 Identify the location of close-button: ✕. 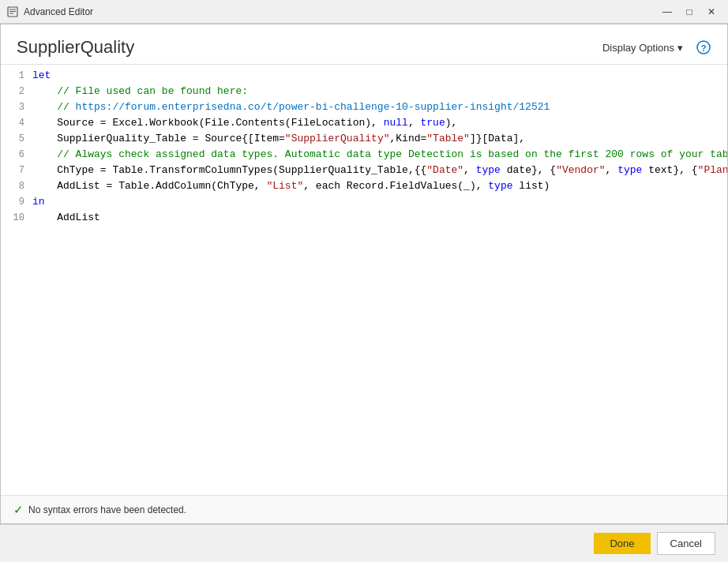
(711, 12).